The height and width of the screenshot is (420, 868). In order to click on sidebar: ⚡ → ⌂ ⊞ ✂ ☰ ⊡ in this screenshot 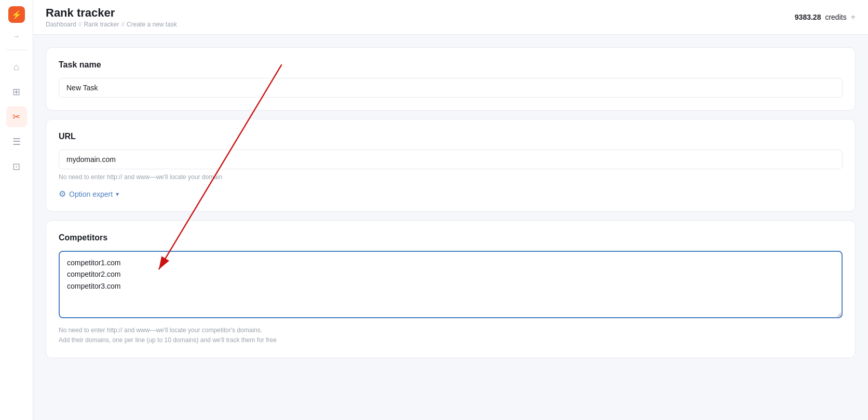, I will do `click(17, 210)`.